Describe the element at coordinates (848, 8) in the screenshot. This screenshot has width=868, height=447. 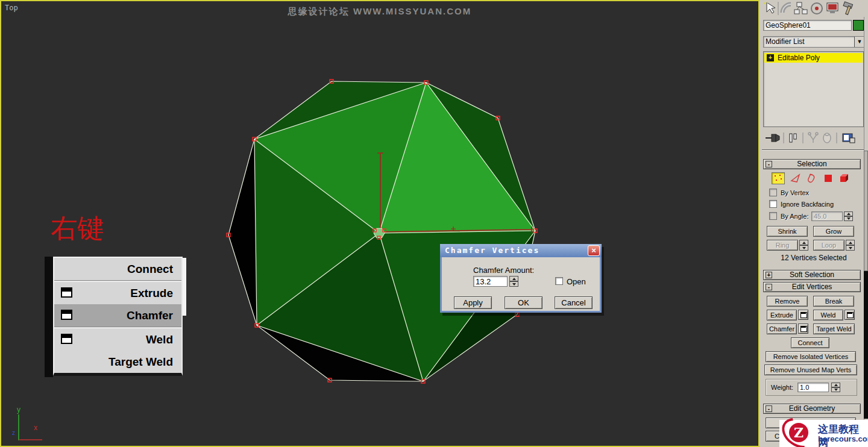
I see `utilities-tab-icon` at that location.